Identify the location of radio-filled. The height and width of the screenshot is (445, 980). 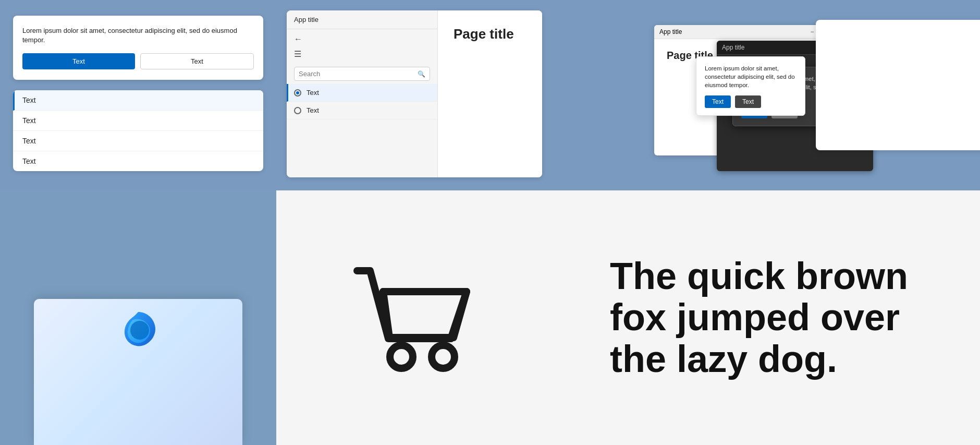
(298, 93).